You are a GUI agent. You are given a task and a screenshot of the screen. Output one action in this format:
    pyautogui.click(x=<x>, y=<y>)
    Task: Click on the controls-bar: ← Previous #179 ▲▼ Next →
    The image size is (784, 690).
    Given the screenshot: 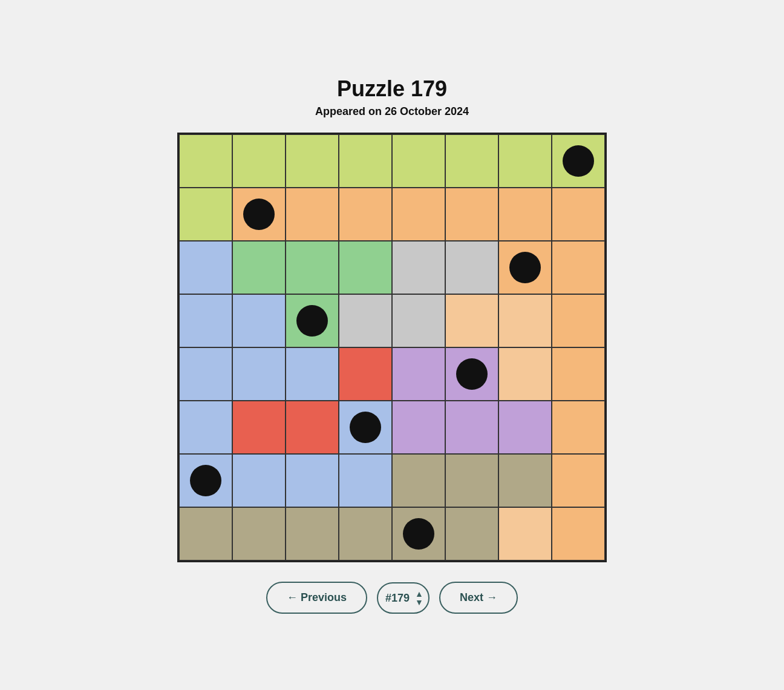 What is the action you would take?
    pyautogui.click(x=392, y=598)
    